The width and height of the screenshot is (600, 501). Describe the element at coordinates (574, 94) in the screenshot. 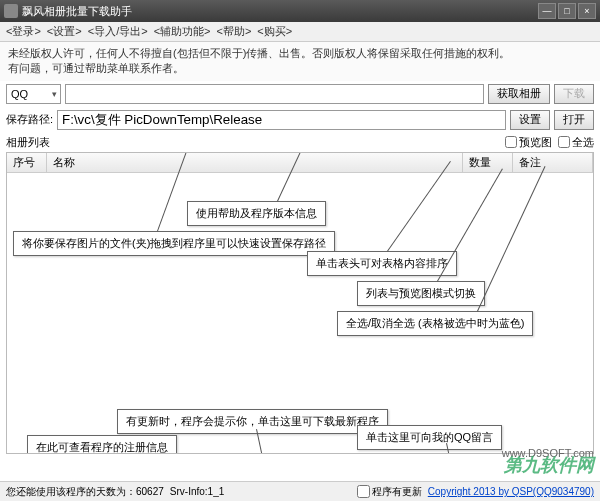

I see `download-button: 下载` at that location.